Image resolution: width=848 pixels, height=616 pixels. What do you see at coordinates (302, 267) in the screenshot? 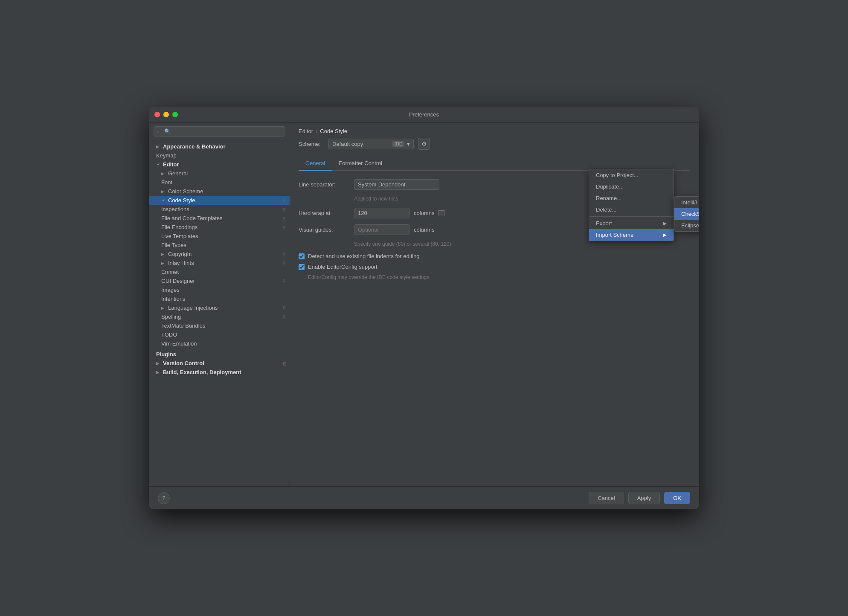
I see `editor-config-checkbox` at bounding box center [302, 267].